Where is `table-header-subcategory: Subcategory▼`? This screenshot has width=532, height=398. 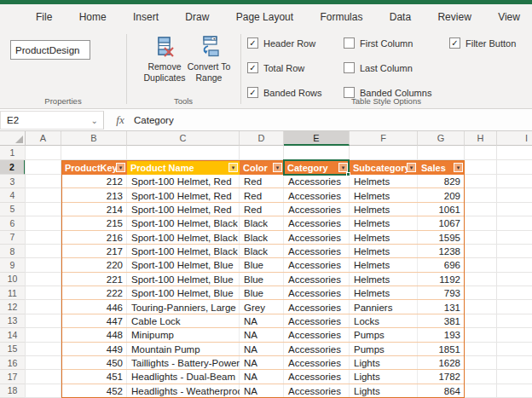 table-header-subcategory: Subcategory▼ is located at coordinates (384, 167).